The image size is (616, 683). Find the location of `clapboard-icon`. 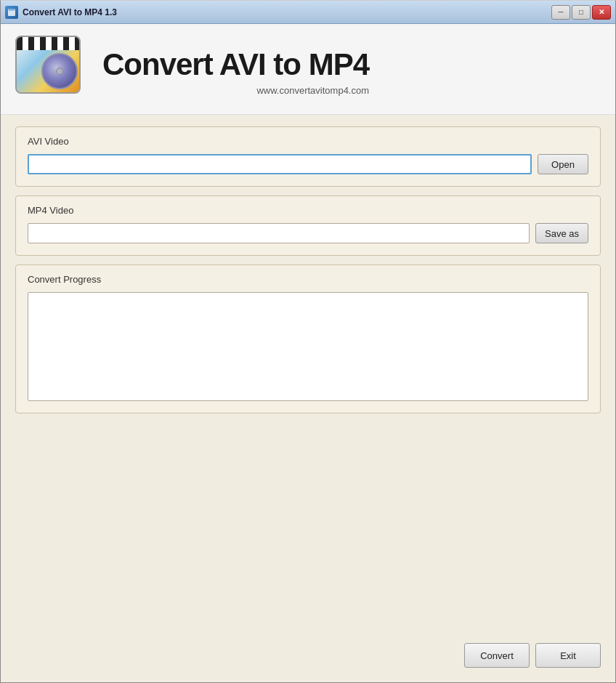

clapboard-icon is located at coordinates (48, 65).